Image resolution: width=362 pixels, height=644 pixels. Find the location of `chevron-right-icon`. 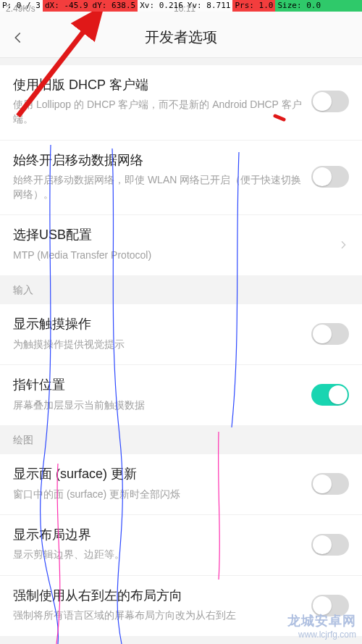

chevron-right-icon is located at coordinates (343, 245).